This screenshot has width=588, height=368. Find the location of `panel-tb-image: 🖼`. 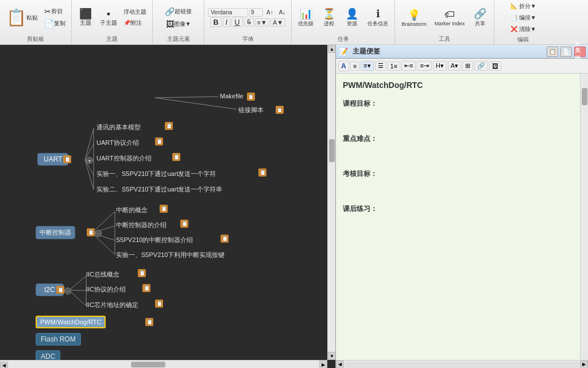

panel-tb-image: 🖼 is located at coordinates (495, 66).